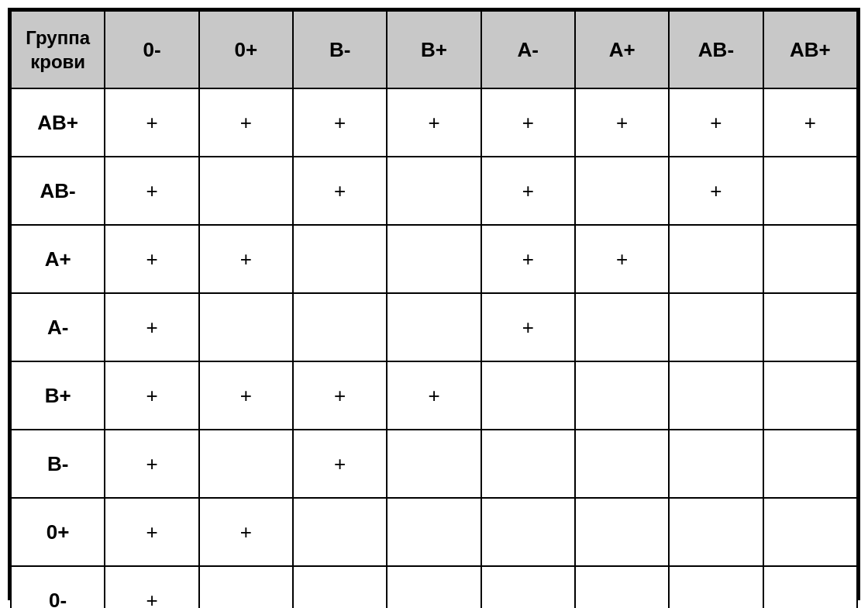 This screenshot has height=608, width=868. I want to click on table-row: B-++, so click(434, 464).